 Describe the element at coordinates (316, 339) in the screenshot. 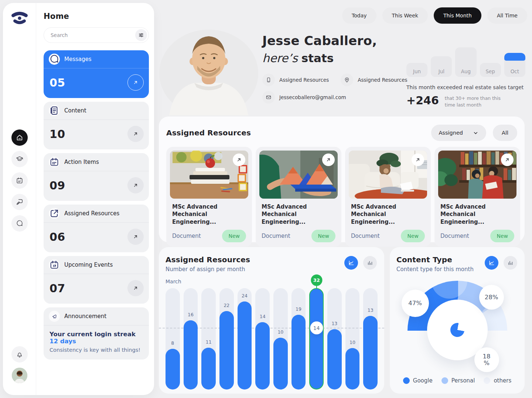

I see `bar-9: 32 14` at that location.